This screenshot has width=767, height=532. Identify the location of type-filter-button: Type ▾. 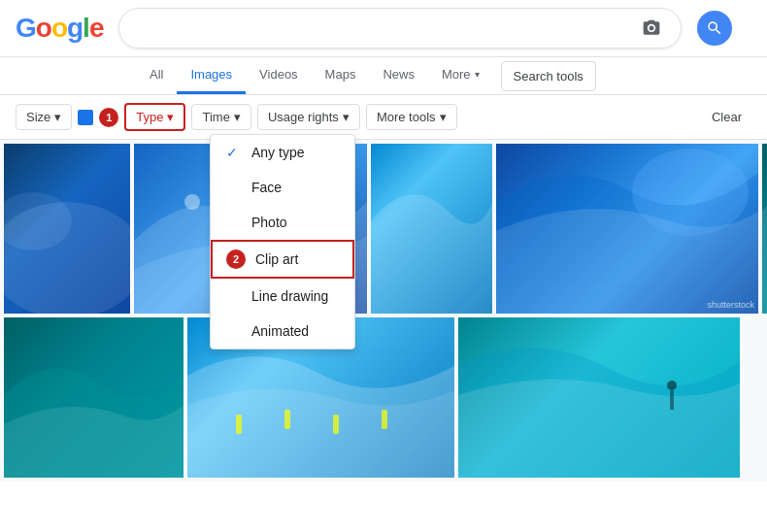
(155, 116).